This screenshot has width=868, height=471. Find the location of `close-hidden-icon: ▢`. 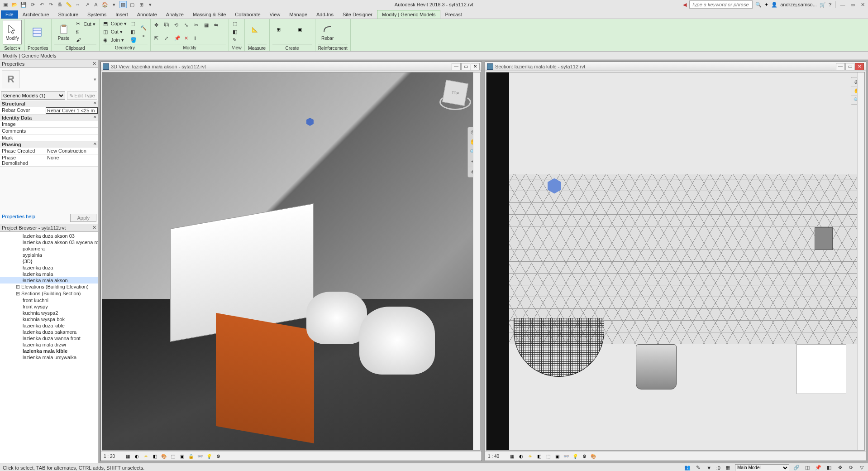

close-hidden-icon: ▢ is located at coordinates (132, 5).